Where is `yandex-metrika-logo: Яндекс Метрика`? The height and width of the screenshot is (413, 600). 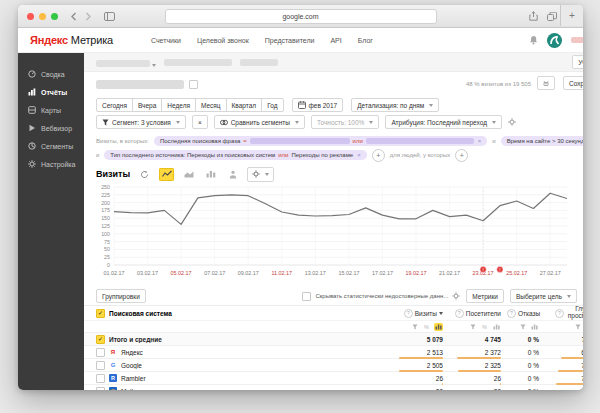 yandex-metrika-logo: Яндекс Метрика is located at coordinates (72, 40).